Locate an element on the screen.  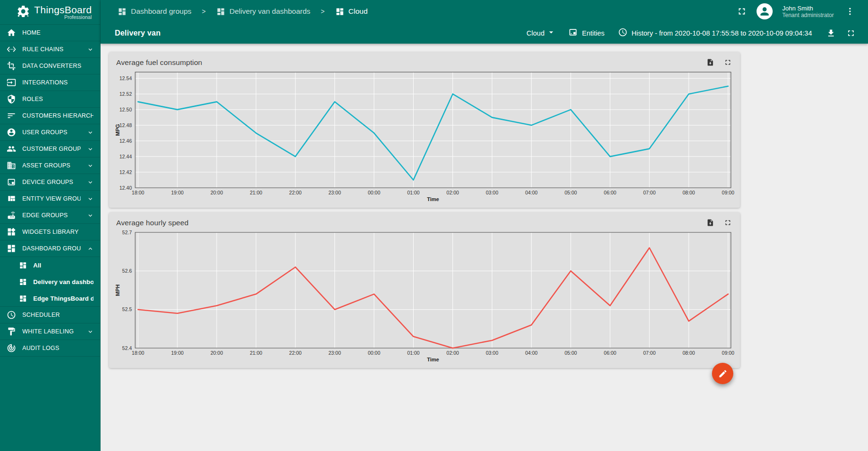
breadcrumb-label: Cloud is located at coordinates (359, 11).